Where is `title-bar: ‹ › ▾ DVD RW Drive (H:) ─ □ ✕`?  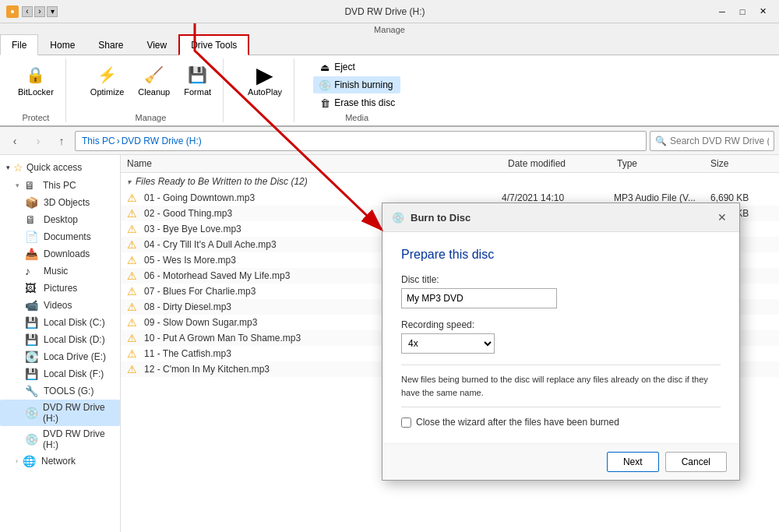
title-bar: ‹ › ▾ DVD RW Drive (H:) ─ □ ✕ is located at coordinates (390, 12).